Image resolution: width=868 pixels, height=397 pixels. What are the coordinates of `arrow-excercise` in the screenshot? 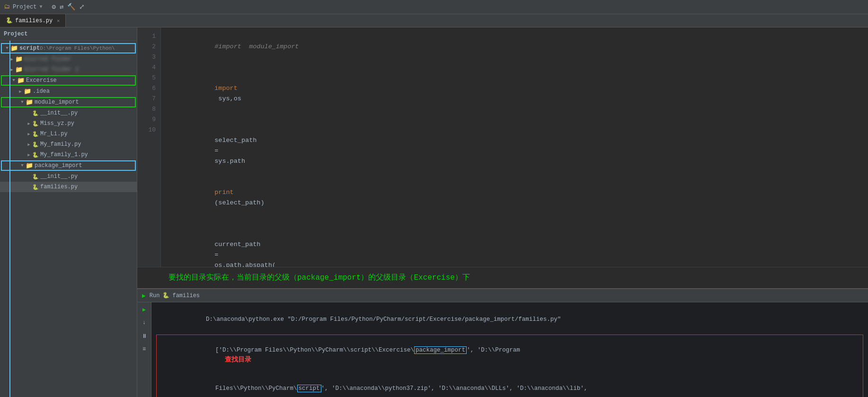 It's located at (14, 80).